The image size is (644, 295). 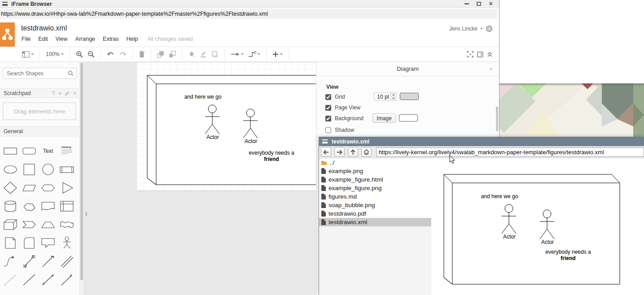 I want to click on file-row: example.png, so click(x=375, y=171).